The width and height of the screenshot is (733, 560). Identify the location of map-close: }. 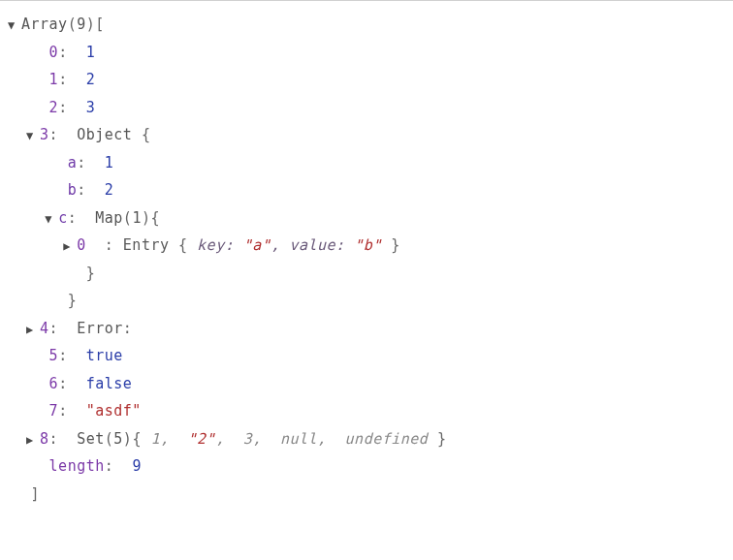
(366, 273).